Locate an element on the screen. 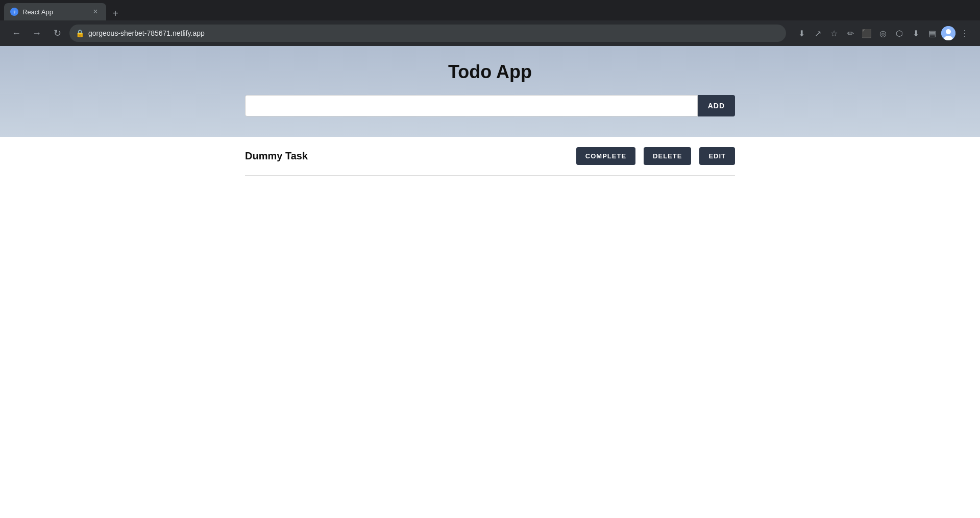 The width and height of the screenshot is (980, 518). complete-button: COMPLETE is located at coordinates (606, 156).